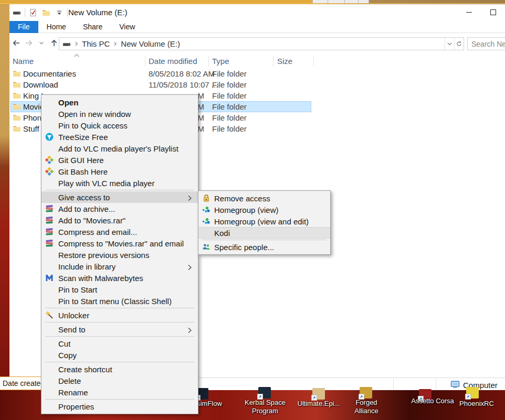  Describe the element at coordinates (481, 12) in the screenshot. I see `window-controls` at that location.